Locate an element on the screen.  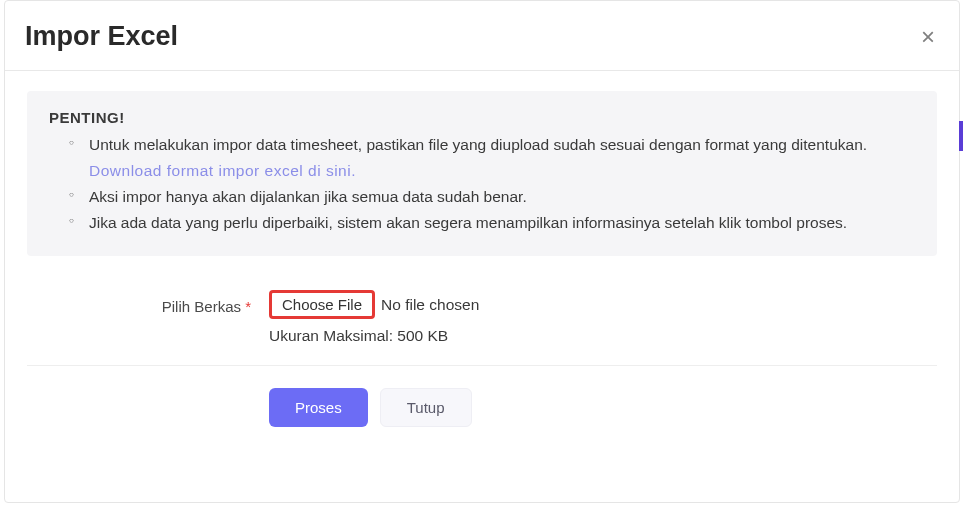
modal-header: Impor Excel × is located at coordinates (482, 36).